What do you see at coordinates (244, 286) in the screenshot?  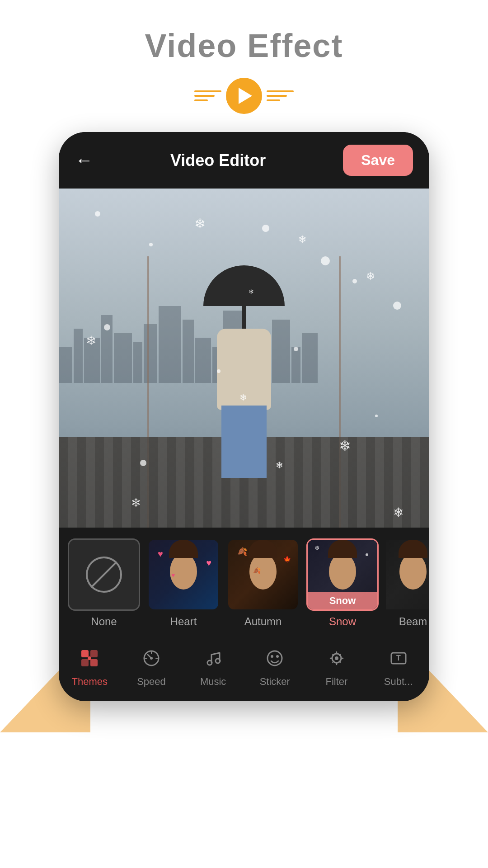 I see `umbrella` at bounding box center [244, 286].